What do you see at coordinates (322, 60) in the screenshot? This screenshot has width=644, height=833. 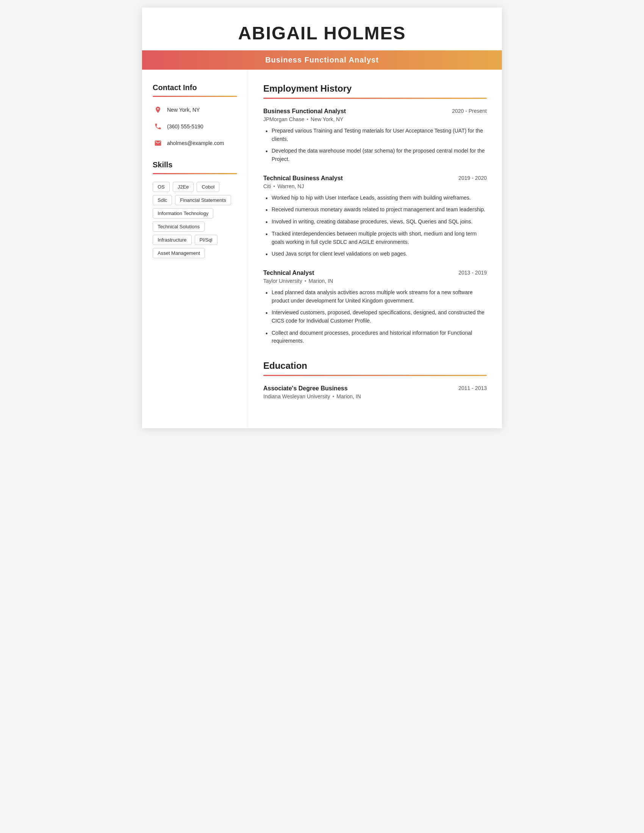 I see `candidate-title: Business Functional Analyst` at bounding box center [322, 60].